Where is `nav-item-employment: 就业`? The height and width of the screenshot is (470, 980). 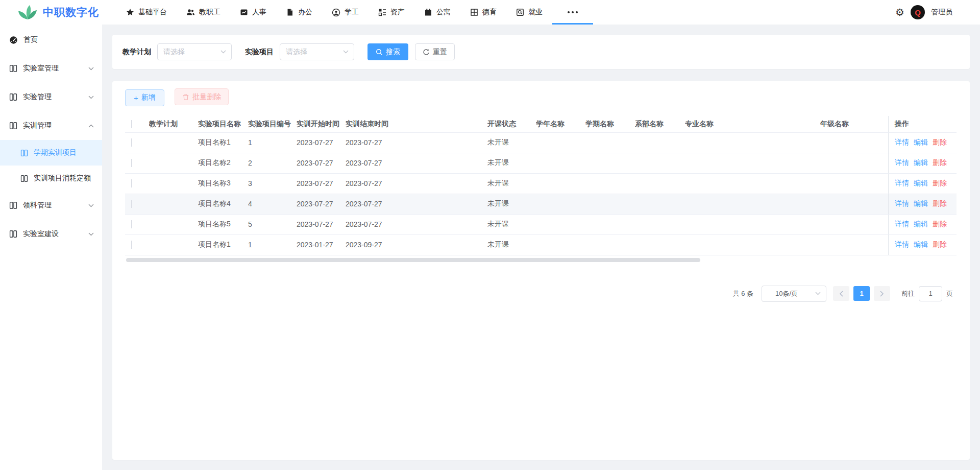 nav-item-employment: 就业 is located at coordinates (529, 12).